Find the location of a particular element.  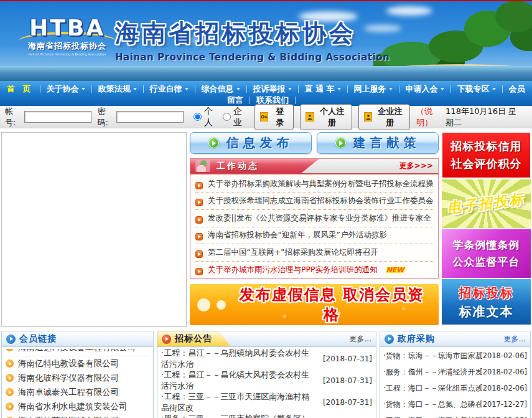

nav-item-policies: 政策法规 is located at coordinates (118, 89).